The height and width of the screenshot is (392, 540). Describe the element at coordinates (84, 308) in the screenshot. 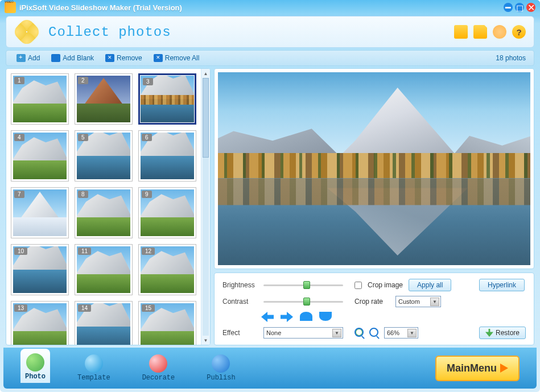

I see `thumbnail-badge: 14` at that location.